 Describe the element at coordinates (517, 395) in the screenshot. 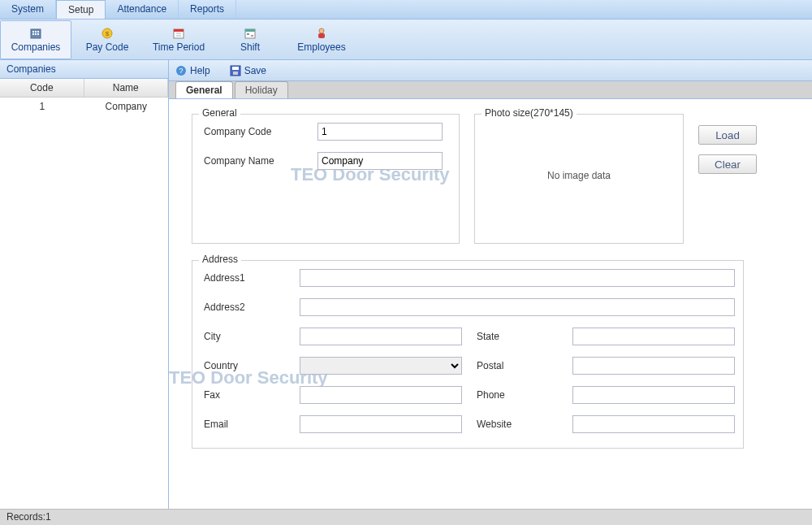

I see `phone-label: Phone` at that location.